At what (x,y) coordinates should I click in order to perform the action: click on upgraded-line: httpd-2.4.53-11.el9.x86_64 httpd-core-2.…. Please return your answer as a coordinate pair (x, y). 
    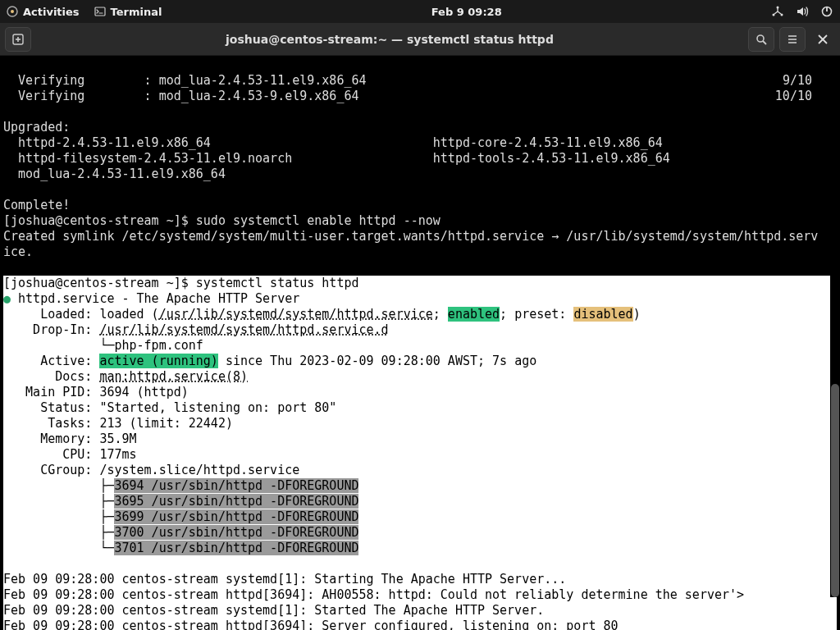
    Looking at the image, I should click on (333, 143).